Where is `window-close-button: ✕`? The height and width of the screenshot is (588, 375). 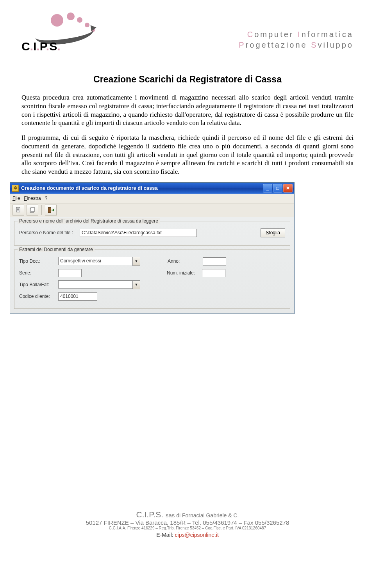 window-close-button: ✕ is located at coordinates (288, 188).